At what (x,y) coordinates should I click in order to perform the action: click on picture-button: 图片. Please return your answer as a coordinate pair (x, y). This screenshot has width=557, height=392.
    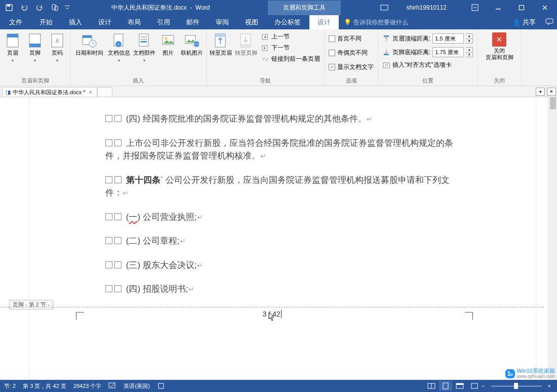
    Looking at the image, I should click on (168, 45).